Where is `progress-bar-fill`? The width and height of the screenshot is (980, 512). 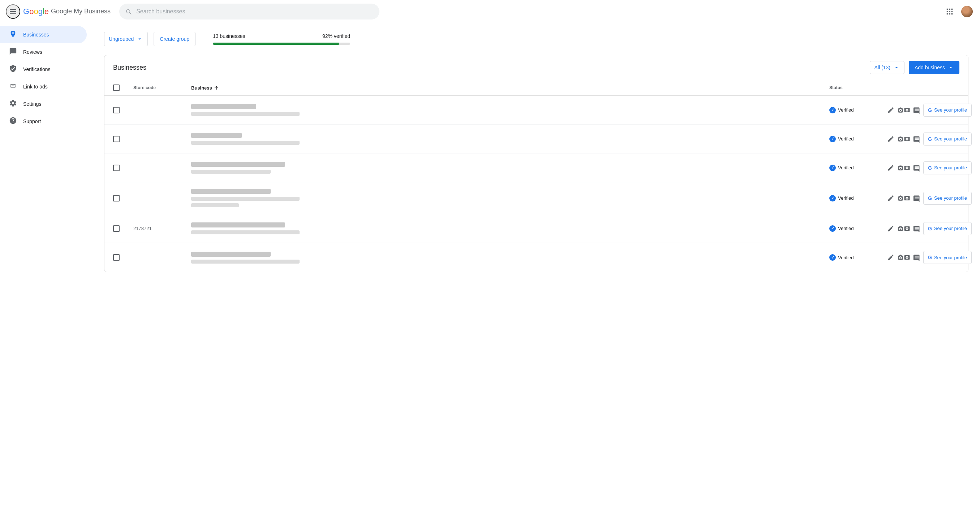
progress-bar-fill is located at coordinates (276, 44).